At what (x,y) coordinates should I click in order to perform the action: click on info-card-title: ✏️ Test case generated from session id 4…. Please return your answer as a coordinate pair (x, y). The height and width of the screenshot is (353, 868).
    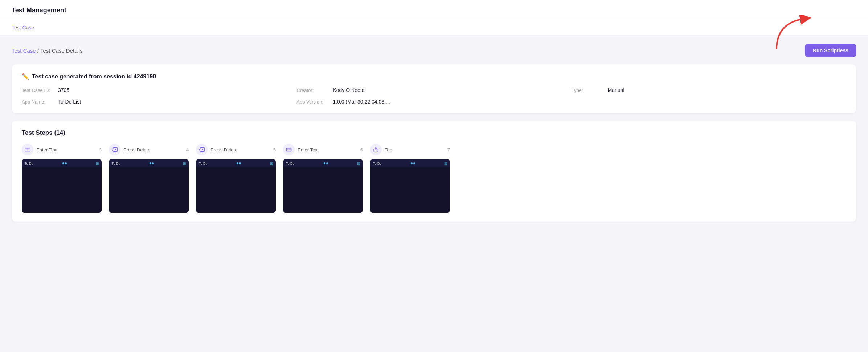
    Looking at the image, I should click on (434, 76).